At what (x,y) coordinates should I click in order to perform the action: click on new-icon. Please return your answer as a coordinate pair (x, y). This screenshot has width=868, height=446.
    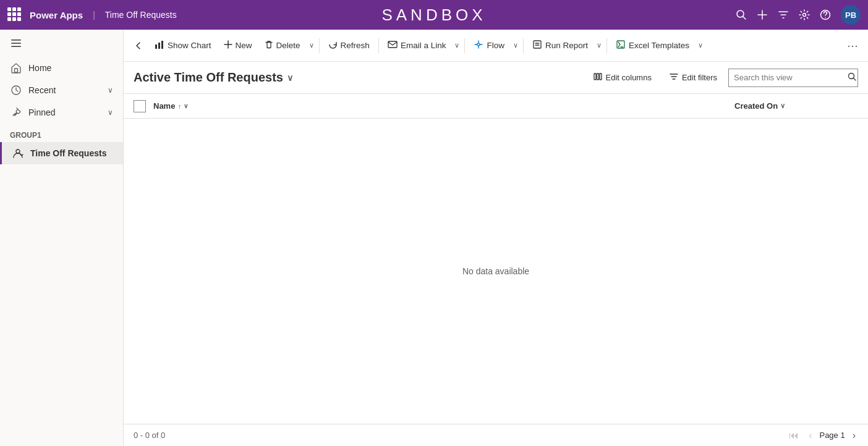
    Looking at the image, I should click on (228, 46).